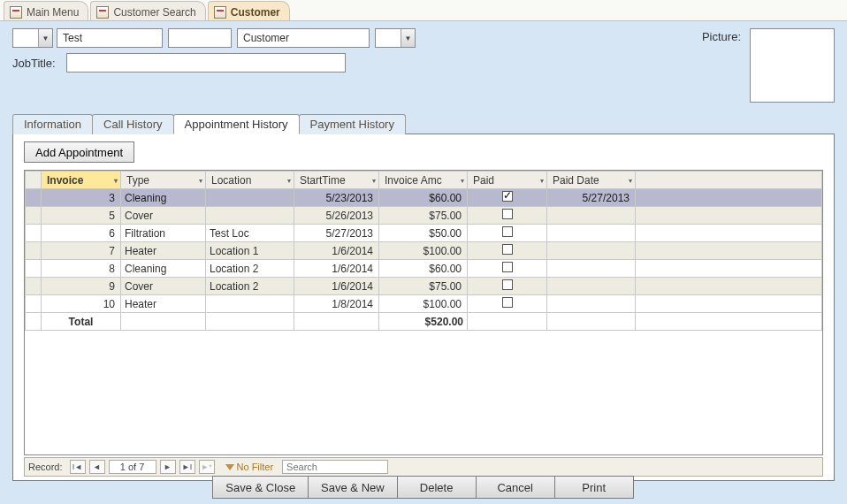 This screenshot has height=504, width=847. What do you see at coordinates (81, 180) in the screenshot?
I see `column-header-invoice: Invoice▾` at bounding box center [81, 180].